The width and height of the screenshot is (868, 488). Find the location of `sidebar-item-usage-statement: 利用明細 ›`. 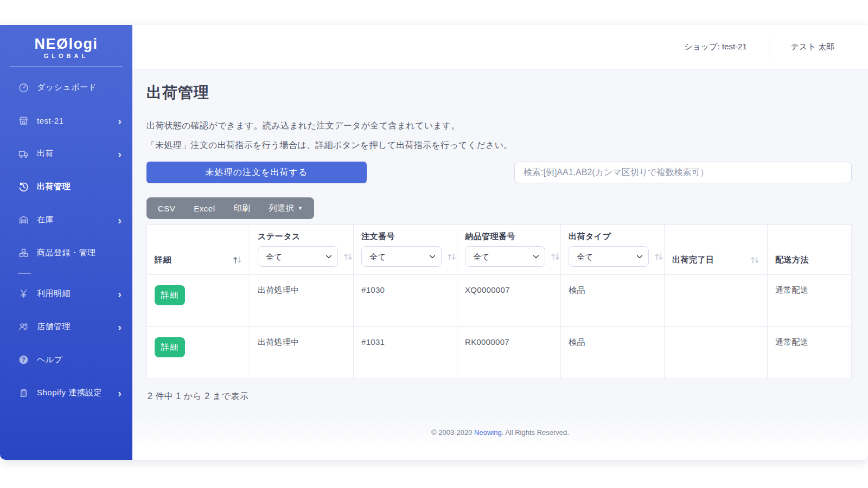

sidebar-item-usage-statement: 利用明細 › is located at coordinates (66, 294).